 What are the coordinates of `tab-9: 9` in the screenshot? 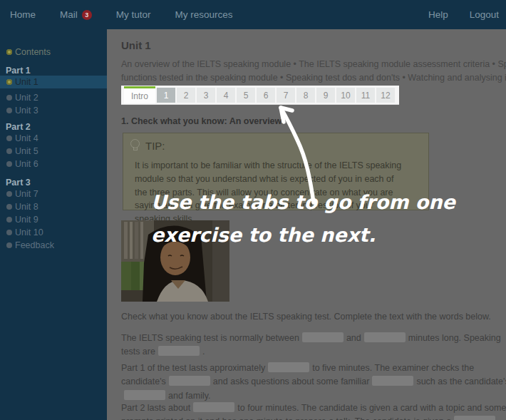 It's located at (326, 96).